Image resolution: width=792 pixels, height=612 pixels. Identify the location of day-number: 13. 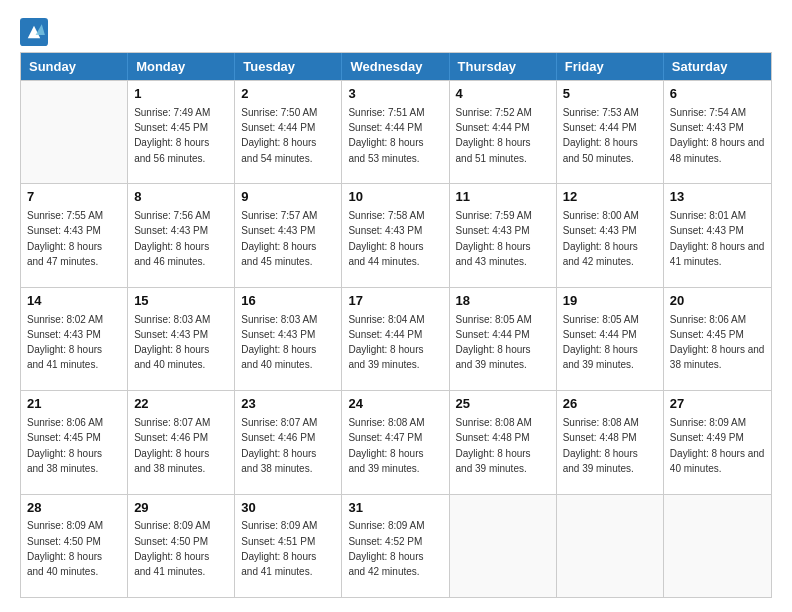
(718, 198).